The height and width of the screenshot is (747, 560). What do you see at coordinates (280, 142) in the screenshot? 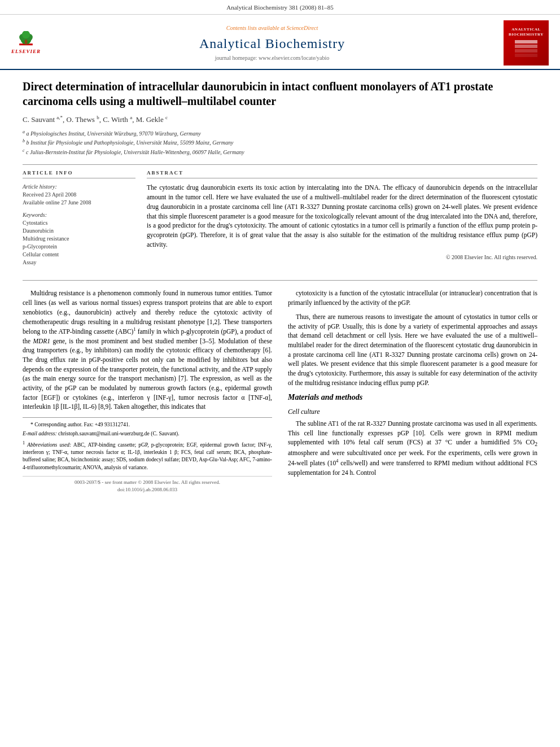
I see `affiliations: a a Physiologisches Institut, Universitä…` at bounding box center [280, 142].